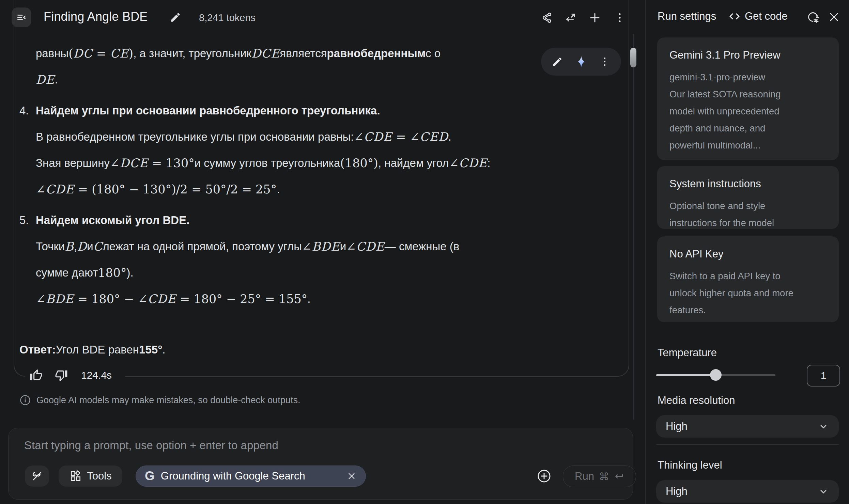  What do you see at coordinates (156, 189) in the screenshot?
I see `math-expression: ∠CDE = (180° − 130°)/2 = 50°/2 = 25°` at bounding box center [156, 189].